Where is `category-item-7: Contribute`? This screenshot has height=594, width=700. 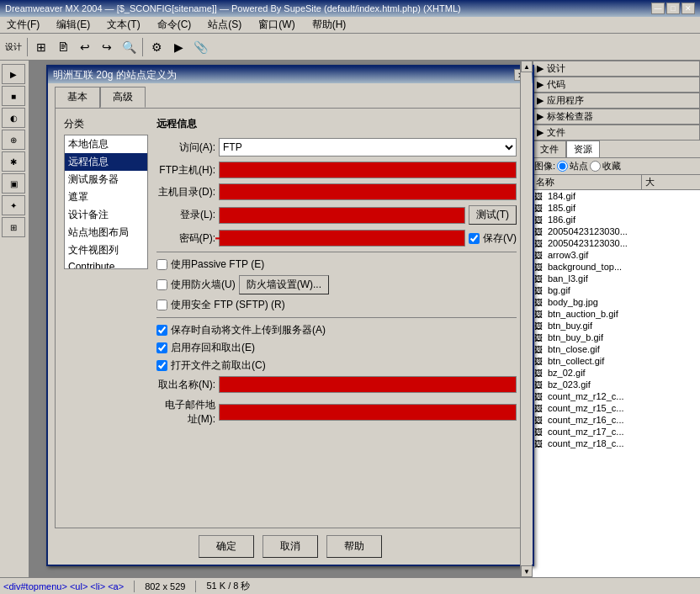 category-item-7: Contribute is located at coordinates (106, 264).